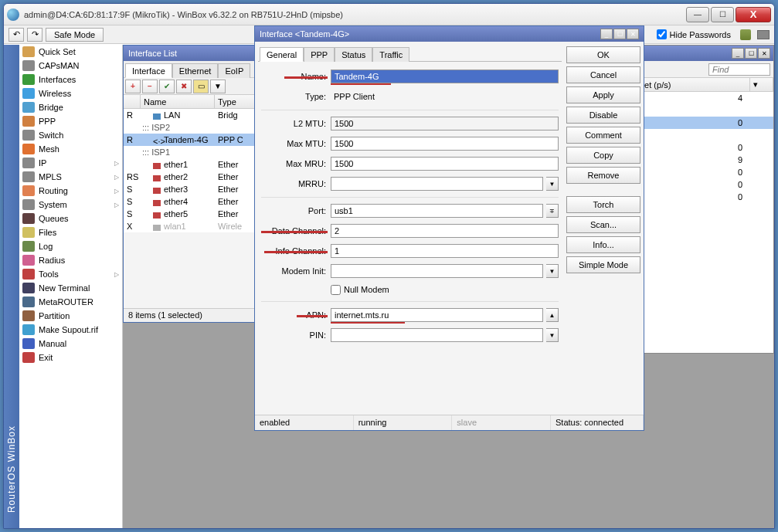  What do you see at coordinates (234, 71) in the screenshot?
I see `tab-eoip: EoIP` at bounding box center [234, 71].